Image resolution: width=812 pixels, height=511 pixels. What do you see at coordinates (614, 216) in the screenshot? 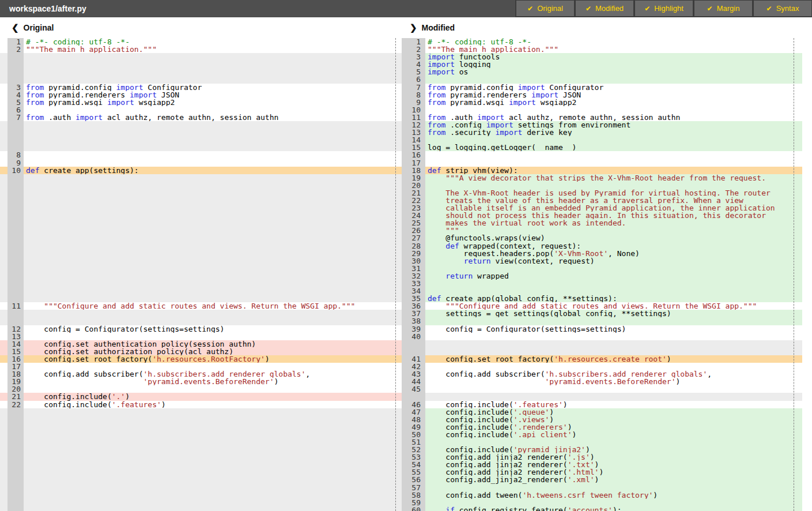
I see `code-line: should not process this header again. In…` at bounding box center [614, 216].